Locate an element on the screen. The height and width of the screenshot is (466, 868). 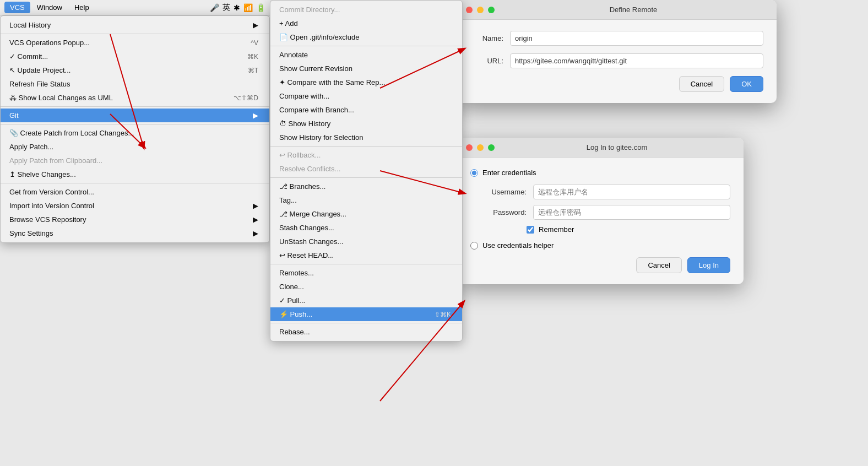
menu-item-apply-patch: Apply Patch... is located at coordinates (135, 147).